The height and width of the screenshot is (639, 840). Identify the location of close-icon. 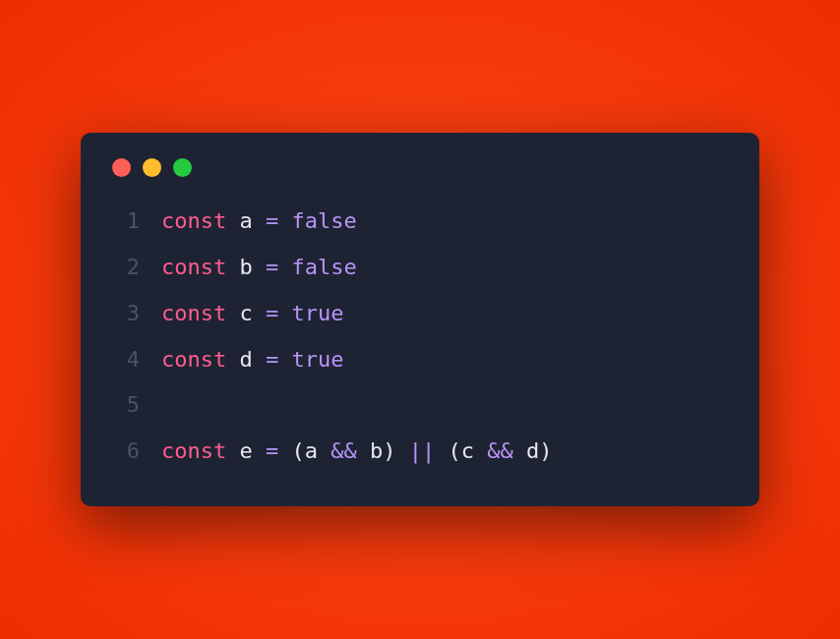
(122, 167).